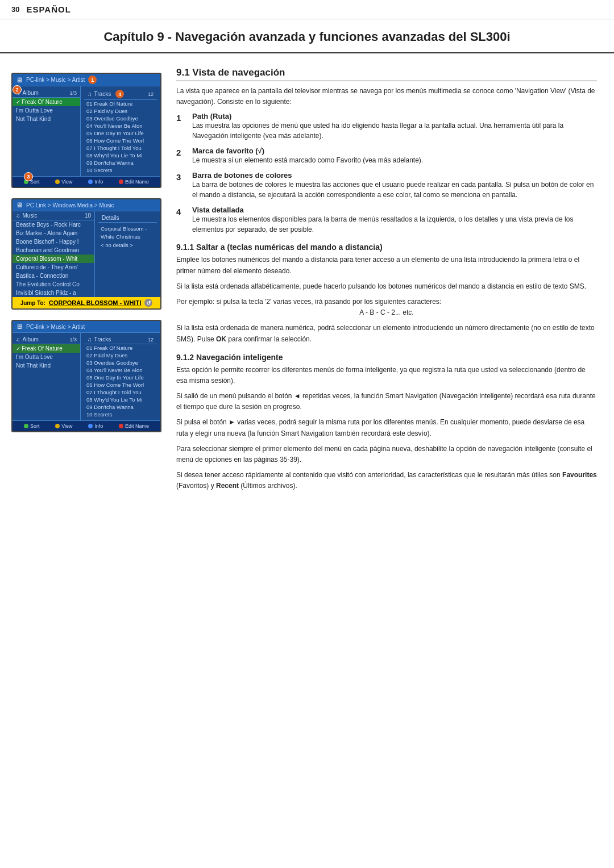  What do you see at coordinates (119, 94) in the screenshot?
I see `tracks-badge: 4` at bounding box center [119, 94].